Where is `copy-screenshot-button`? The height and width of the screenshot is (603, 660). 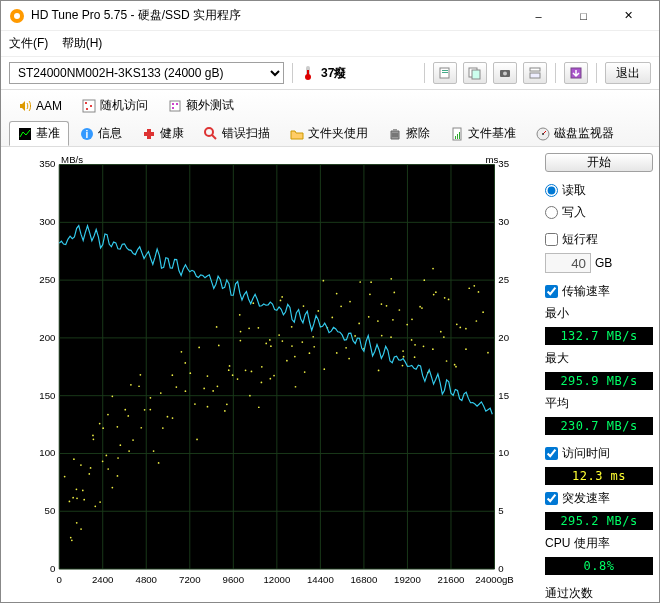 copy-screenshot-button is located at coordinates (475, 73).